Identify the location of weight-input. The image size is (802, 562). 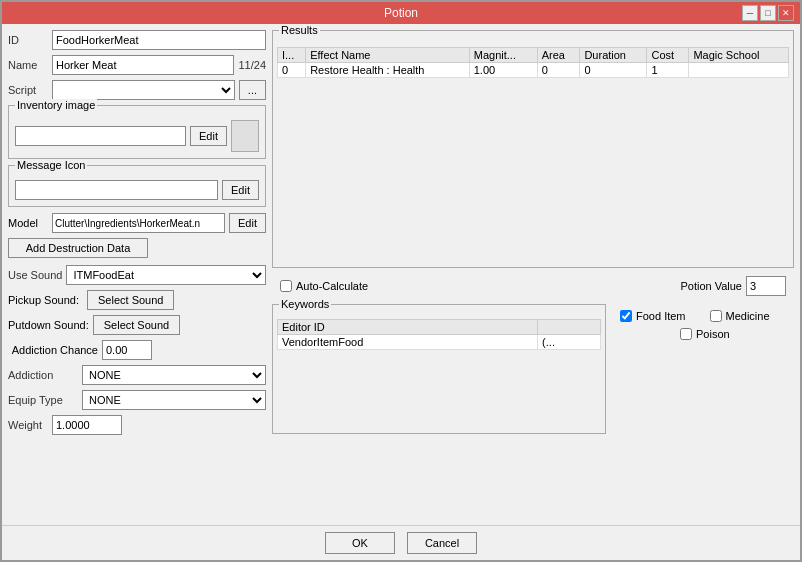
(87, 425).